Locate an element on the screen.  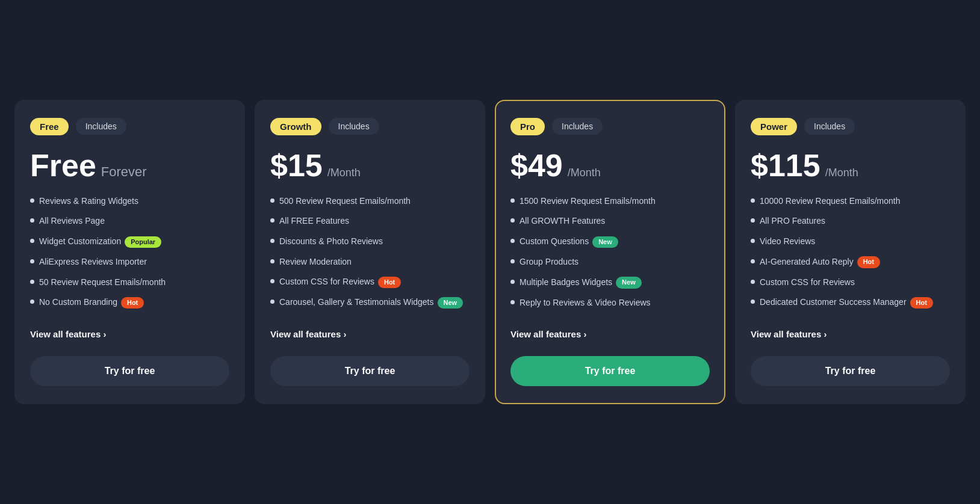
feature-item-growth-1: All FREE Features is located at coordinates (370, 221).